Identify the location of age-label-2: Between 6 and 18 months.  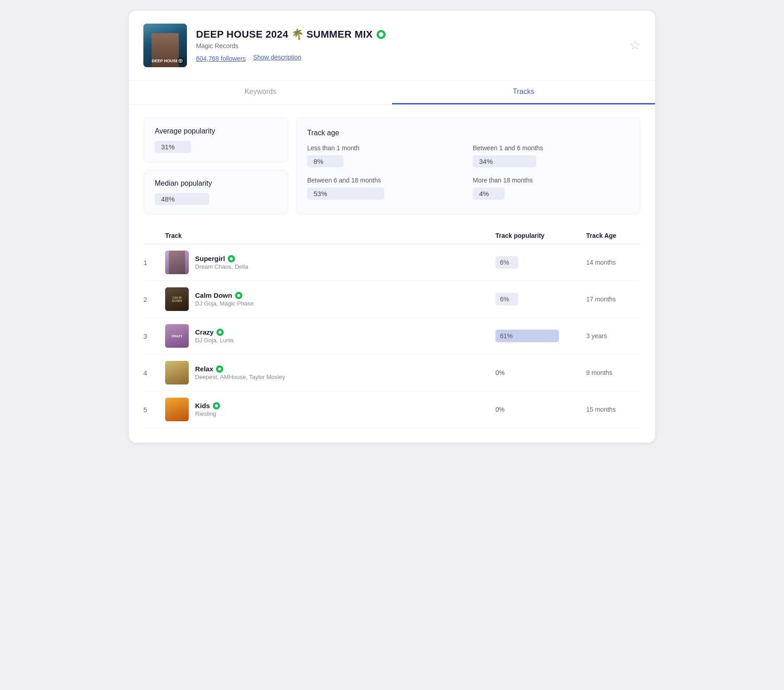
(386, 180).